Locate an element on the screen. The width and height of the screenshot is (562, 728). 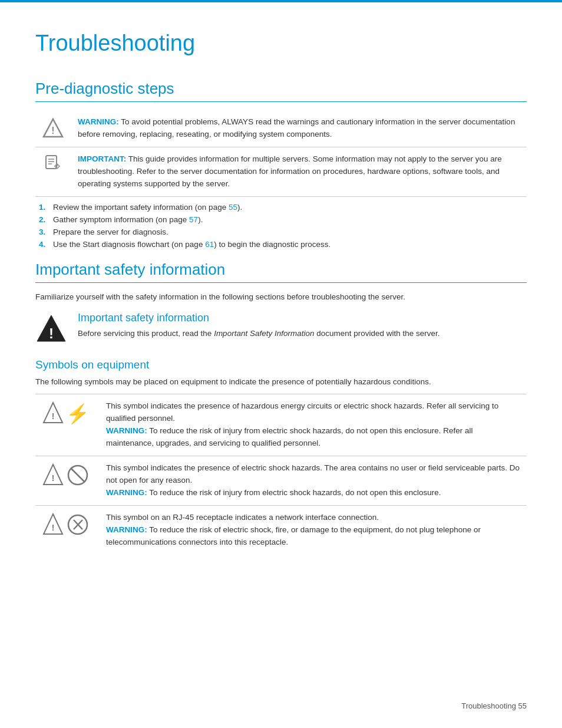
important-text: This guide provides information for mult… is located at coordinates (290, 171).